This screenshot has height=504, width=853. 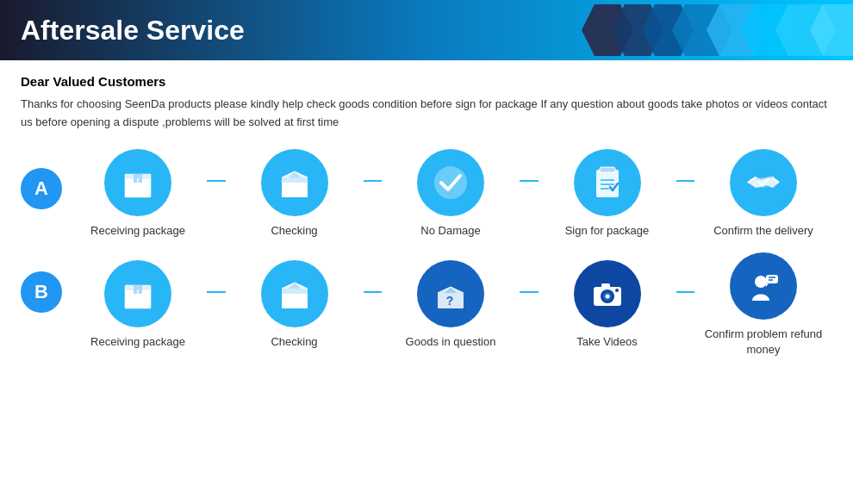 What do you see at coordinates (41, 189) in the screenshot?
I see `badge-a: A` at bounding box center [41, 189].